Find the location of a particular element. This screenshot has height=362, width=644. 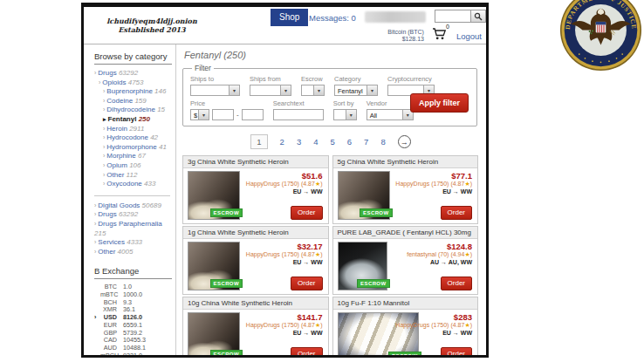

pagination: 1 2 3 4 5 6 7 8 → is located at coordinates (331, 141).